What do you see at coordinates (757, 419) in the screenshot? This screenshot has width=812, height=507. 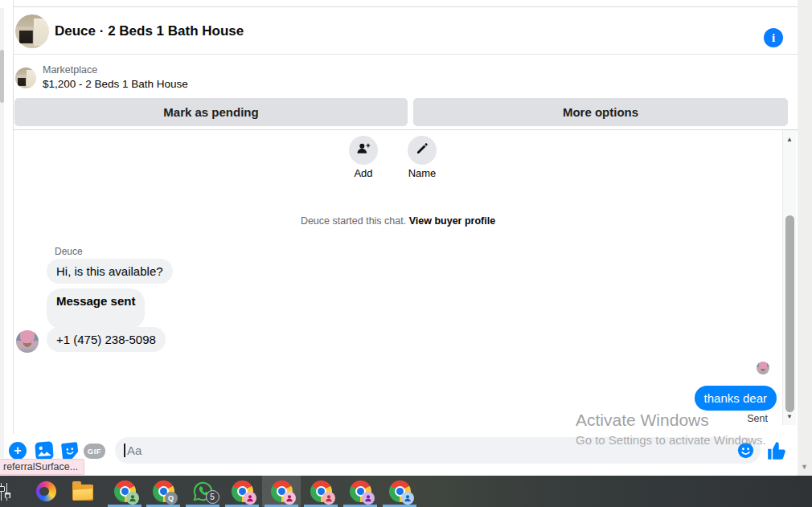 I see `sent-status: Sent` at bounding box center [757, 419].